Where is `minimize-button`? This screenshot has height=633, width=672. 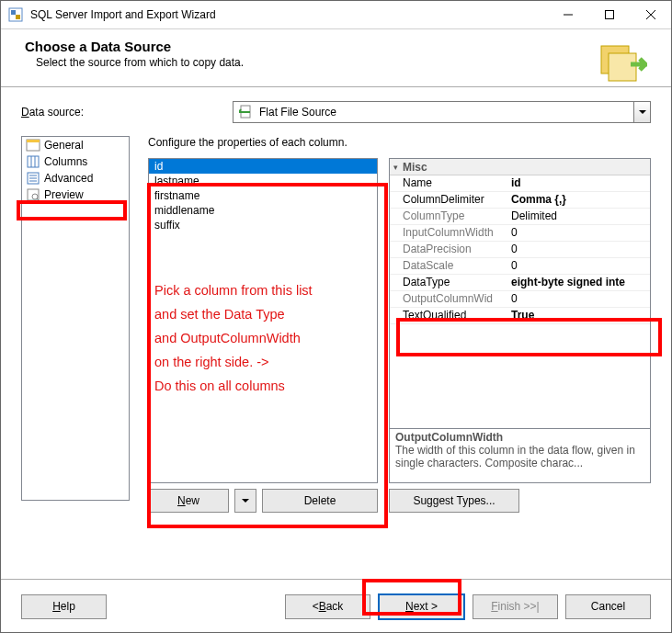 minimize-button is located at coordinates (568, 15).